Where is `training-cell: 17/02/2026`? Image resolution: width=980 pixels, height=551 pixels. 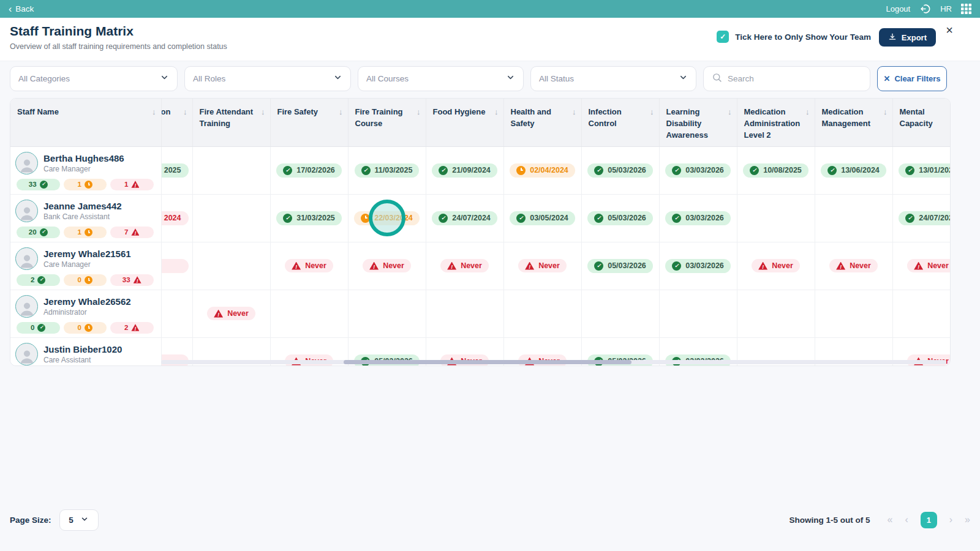 training-cell: 17/02/2026 is located at coordinates (309, 170).